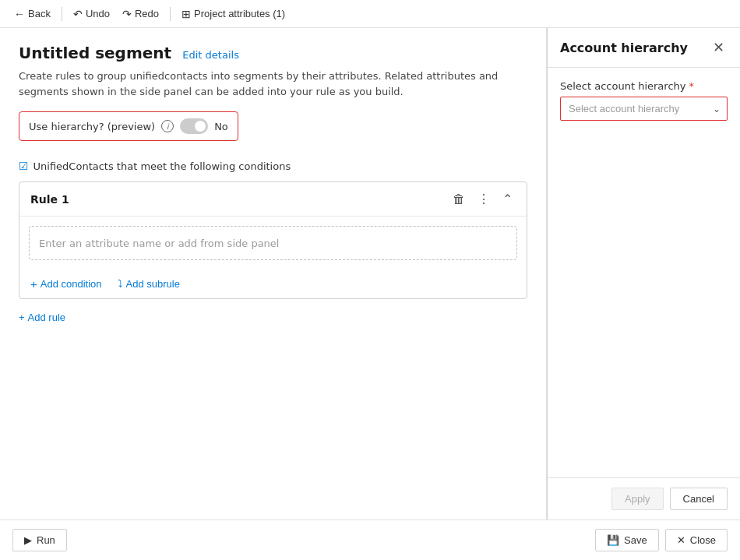  Describe the element at coordinates (19, 14) in the screenshot. I see `back-icon: ←` at that location.